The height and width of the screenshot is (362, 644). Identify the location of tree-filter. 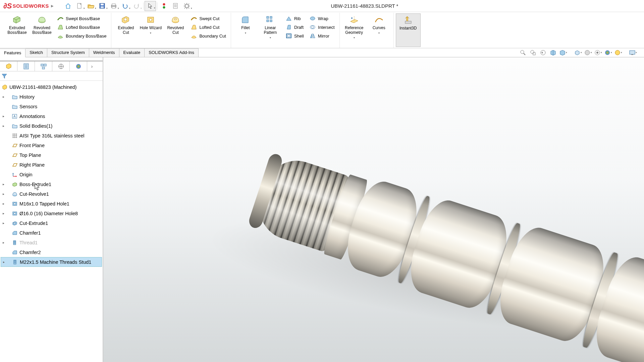
(51, 76).